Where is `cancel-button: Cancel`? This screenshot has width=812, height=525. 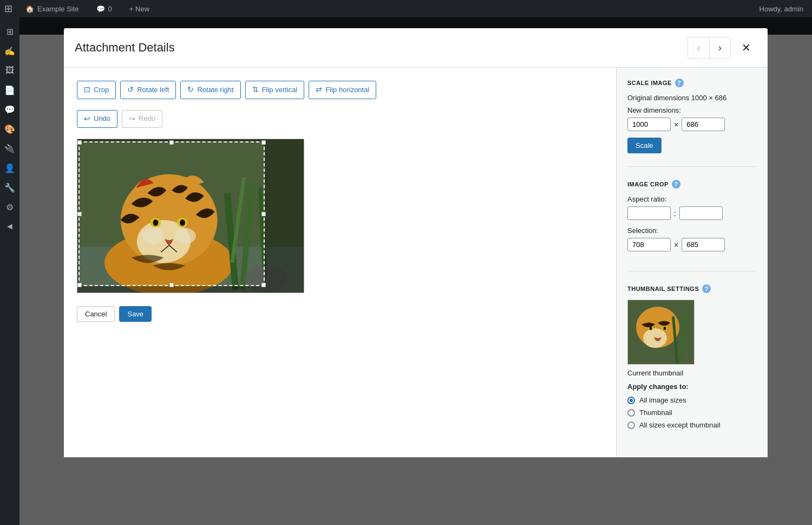 cancel-button: Cancel is located at coordinates (96, 314).